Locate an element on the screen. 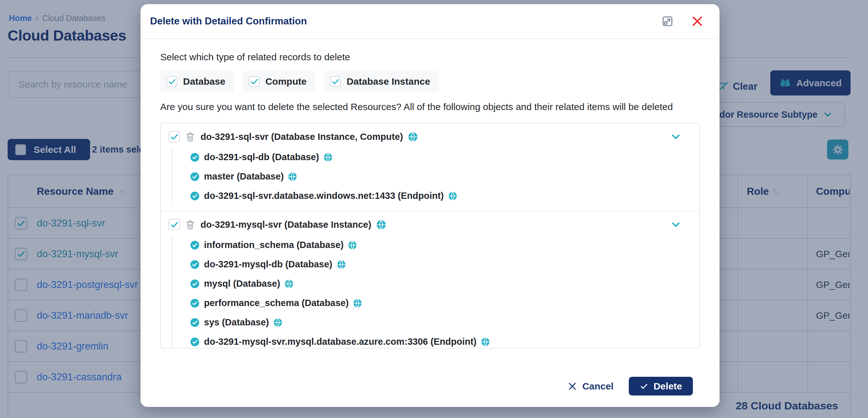  filter-chip-database: Database is located at coordinates (197, 82).